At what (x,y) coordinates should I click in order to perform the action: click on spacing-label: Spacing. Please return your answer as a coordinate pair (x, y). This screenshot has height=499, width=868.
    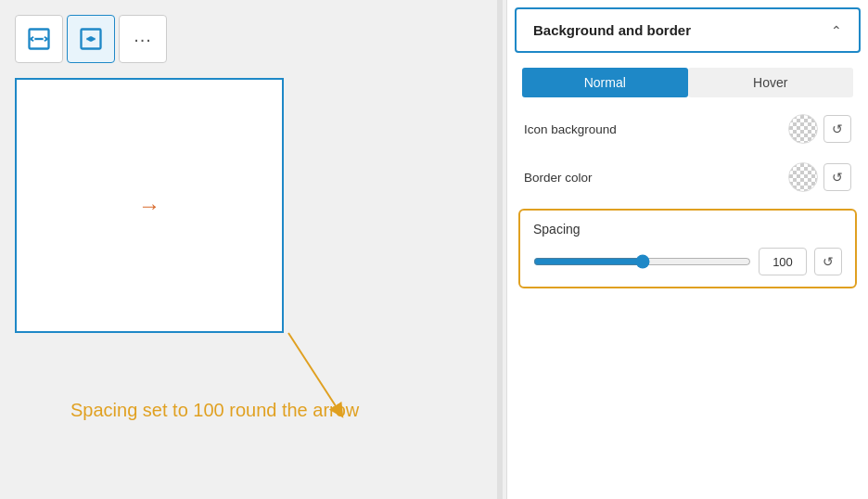
    Looking at the image, I should click on (688, 229).